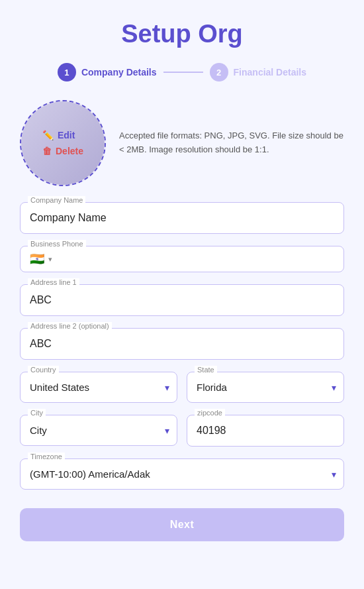 The height and width of the screenshot is (589, 364). Describe the element at coordinates (265, 387) in the screenshot. I see `state-group: State Florida California New York Texas …` at that location.